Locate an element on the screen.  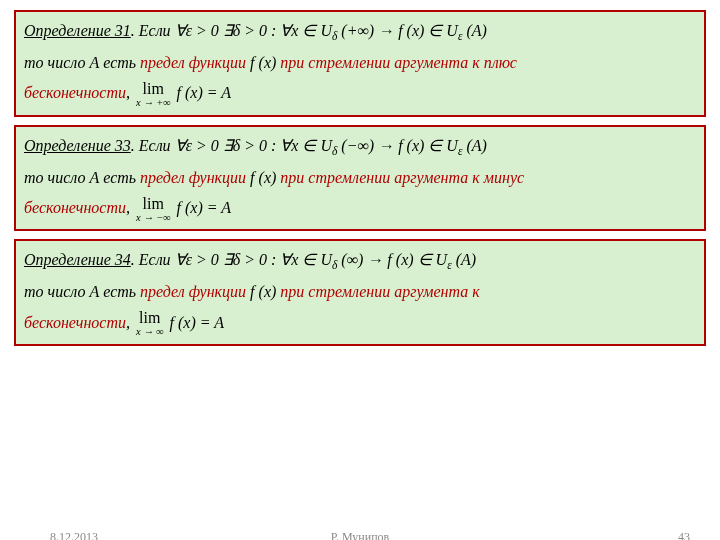
def33-title: Определение 33 is located at coordinates (78, 146).